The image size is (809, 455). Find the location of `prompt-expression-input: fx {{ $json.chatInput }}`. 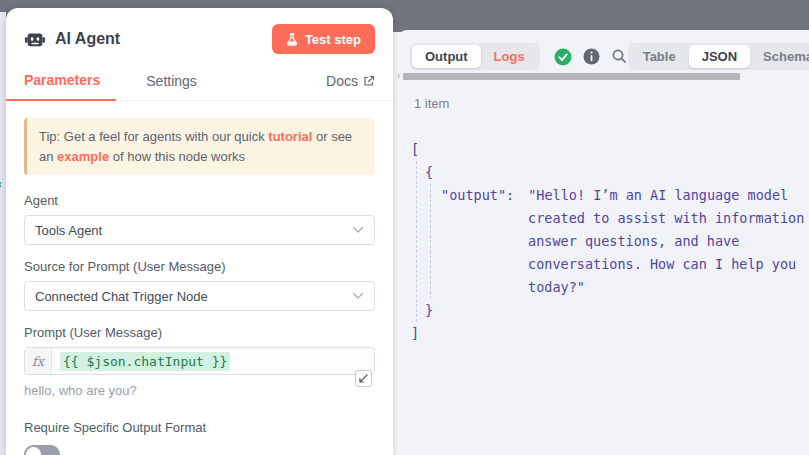

prompt-expression-input: fx {{ $json.chatInput }} is located at coordinates (200, 361).